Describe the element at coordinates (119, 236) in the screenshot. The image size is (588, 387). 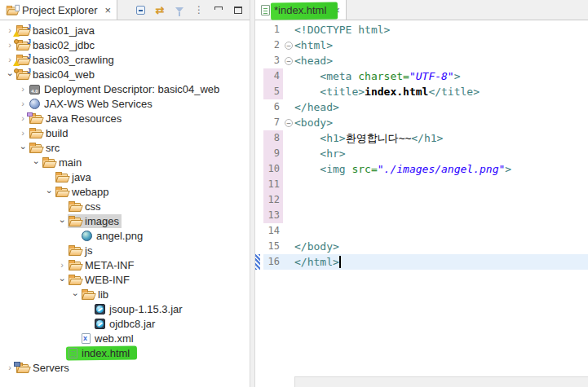
I see `tree-item-label: angel.png` at that location.